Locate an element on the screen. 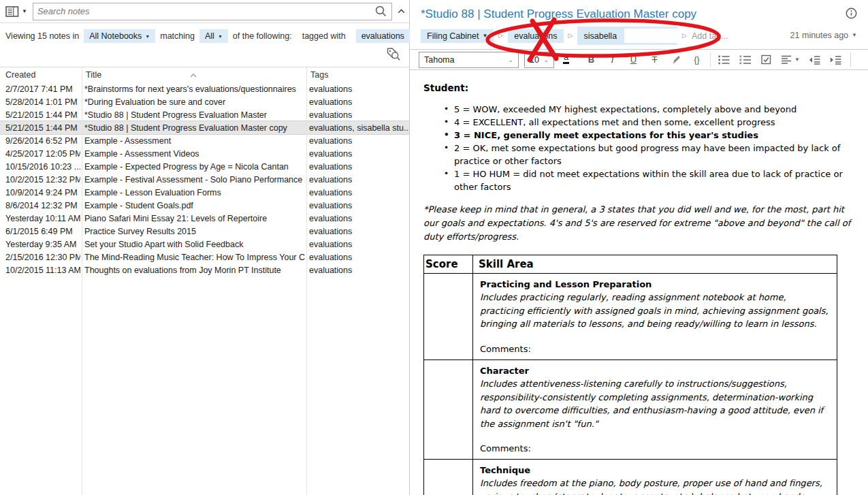 The height and width of the screenshot is (495, 868). tag-search-row is located at coordinates (204, 56).